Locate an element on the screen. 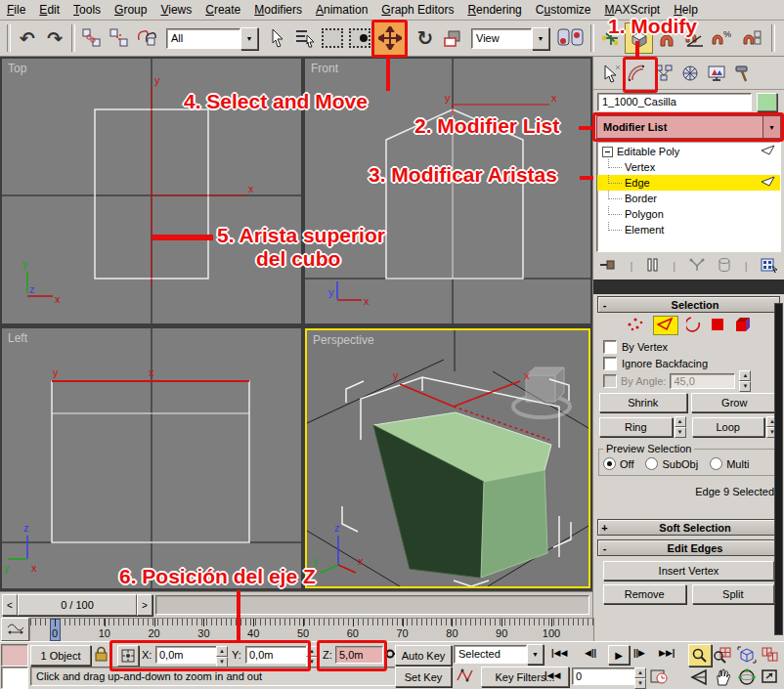  zoom-extents-button is located at coordinates (747, 656).